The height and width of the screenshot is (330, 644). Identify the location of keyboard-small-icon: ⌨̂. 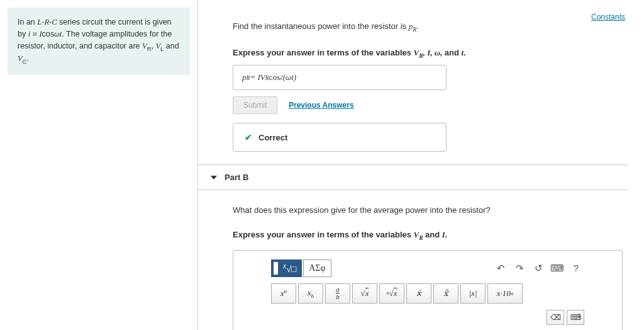
(575, 317).